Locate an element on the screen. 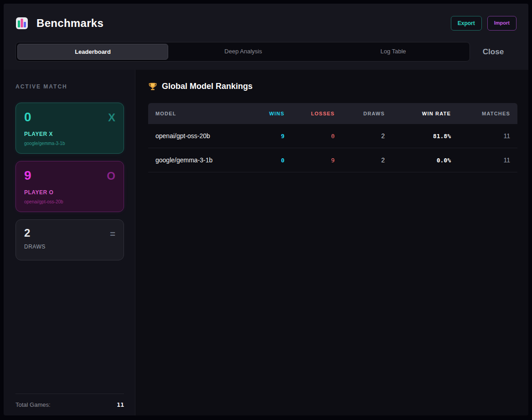 The height and width of the screenshot is (420, 532). cell-model: google/gemma-3-1b is located at coordinates (200, 160).